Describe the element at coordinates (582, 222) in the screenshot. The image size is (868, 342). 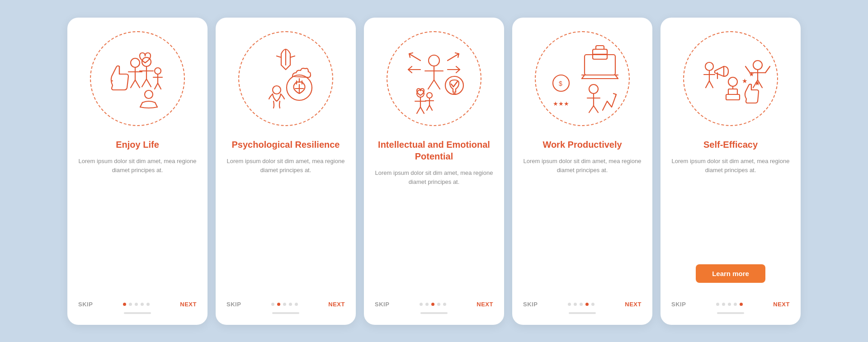
I see `card-body-work-productively: Lorem ipsum dolor sit dim amet, mea regi…` at that location.